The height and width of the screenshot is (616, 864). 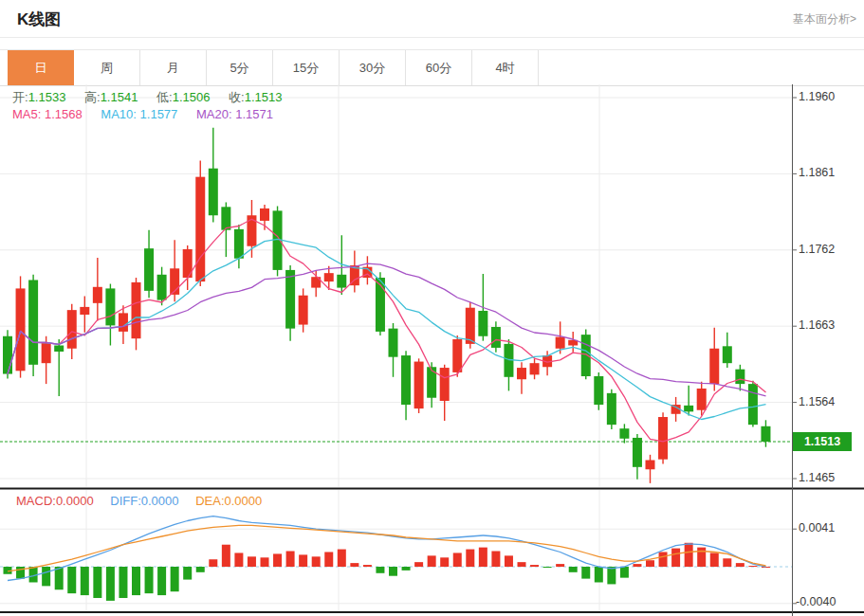 I want to click on diff-value-legend: DIFF:0.0000, so click(x=144, y=500).